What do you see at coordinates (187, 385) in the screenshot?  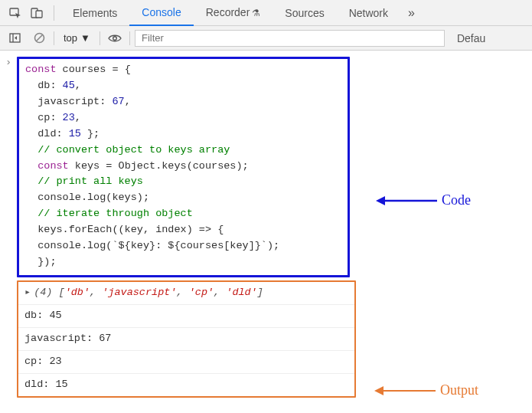 I see `console-log-line: dld: 15` at bounding box center [187, 385].